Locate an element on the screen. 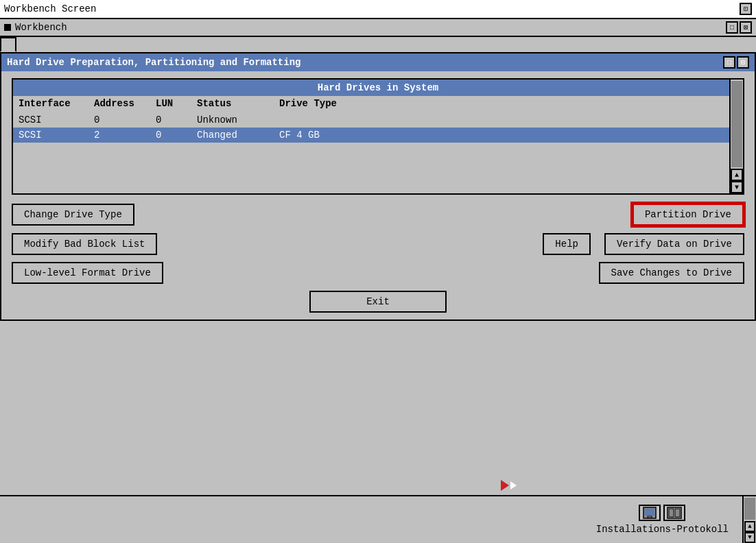 Image resolution: width=756 pixels, height=543 pixels. workbench-label: Workbench is located at coordinates (41, 27).